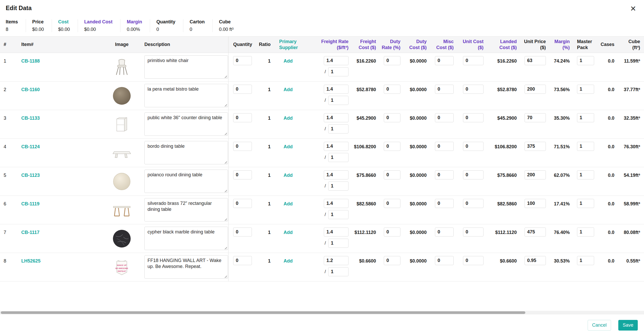  I want to click on description-resize-handle: bordo dining table, so click(186, 153).